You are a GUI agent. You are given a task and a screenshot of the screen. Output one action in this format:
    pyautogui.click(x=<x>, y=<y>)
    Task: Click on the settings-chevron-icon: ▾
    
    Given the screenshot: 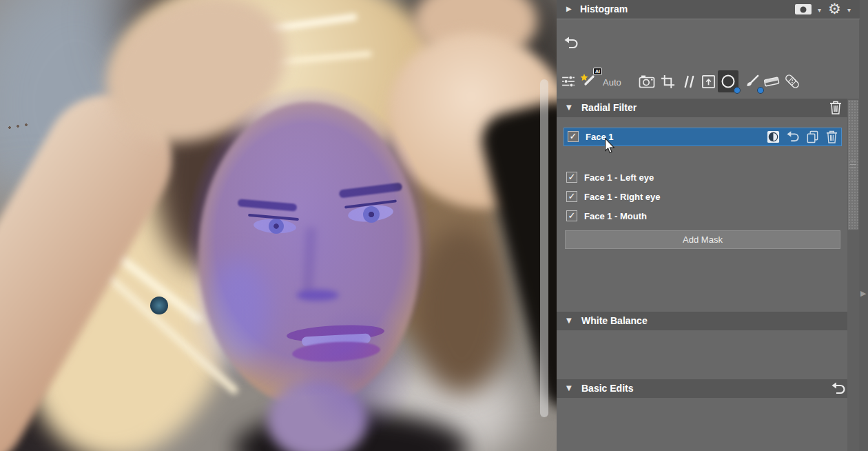 What is the action you would take?
    pyautogui.click(x=849, y=10)
    